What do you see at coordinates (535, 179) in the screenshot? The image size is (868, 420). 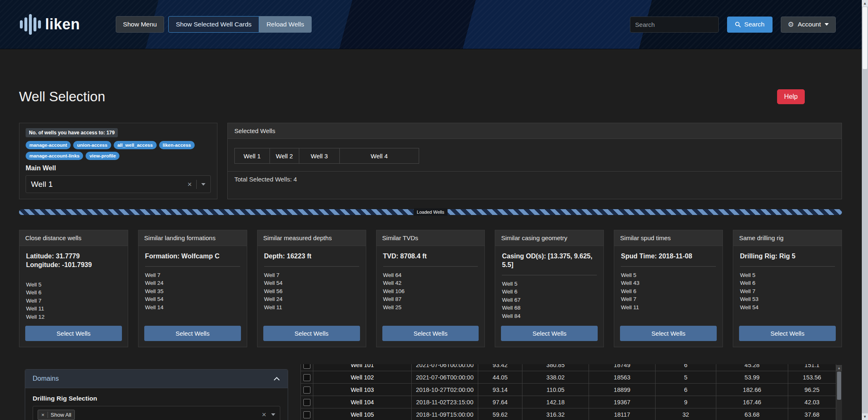 I see `total-selected-wells: Total Selected Wells: 4` at bounding box center [535, 179].